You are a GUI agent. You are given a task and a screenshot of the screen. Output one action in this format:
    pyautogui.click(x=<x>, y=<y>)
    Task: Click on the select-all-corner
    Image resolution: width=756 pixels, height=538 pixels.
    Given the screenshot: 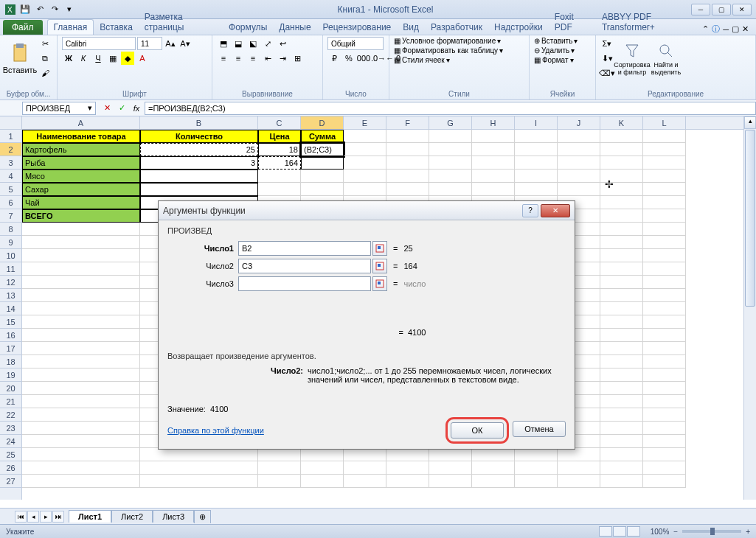 What is the action you would take?
    pyautogui.click(x=11, y=123)
    